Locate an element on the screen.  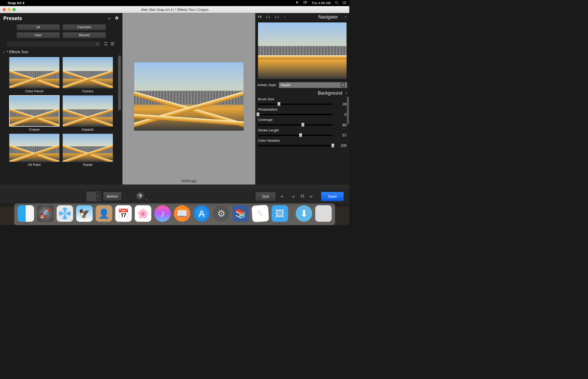
preview-image is located at coordinates (189, 96).